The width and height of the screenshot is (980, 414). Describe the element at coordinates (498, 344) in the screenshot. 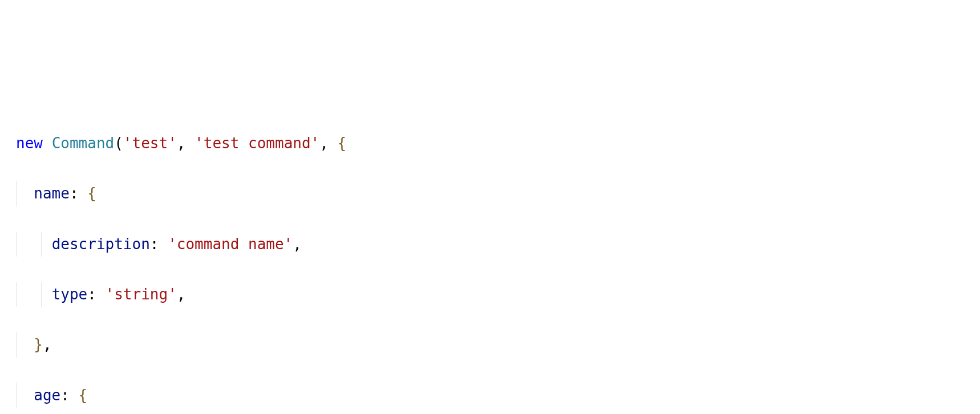

I see `code-line: },` at that location.